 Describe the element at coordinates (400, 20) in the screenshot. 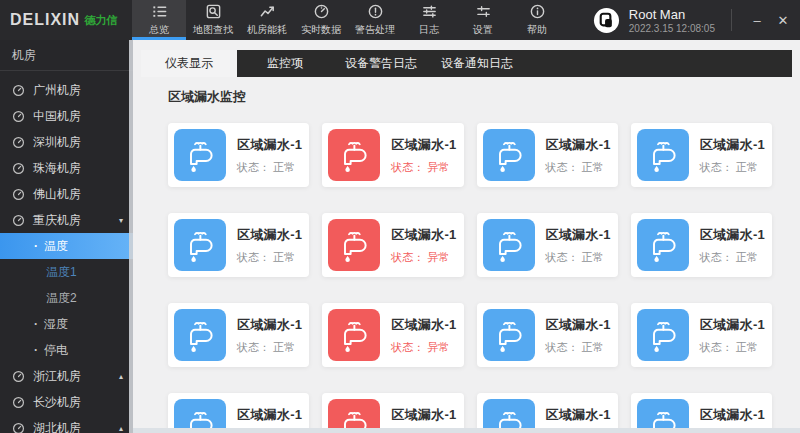

I see `top-bar: DELIXIN 德力信 总览 地图查找 机房能耗 实时数据 警告处理 日志 设置…` at that location.